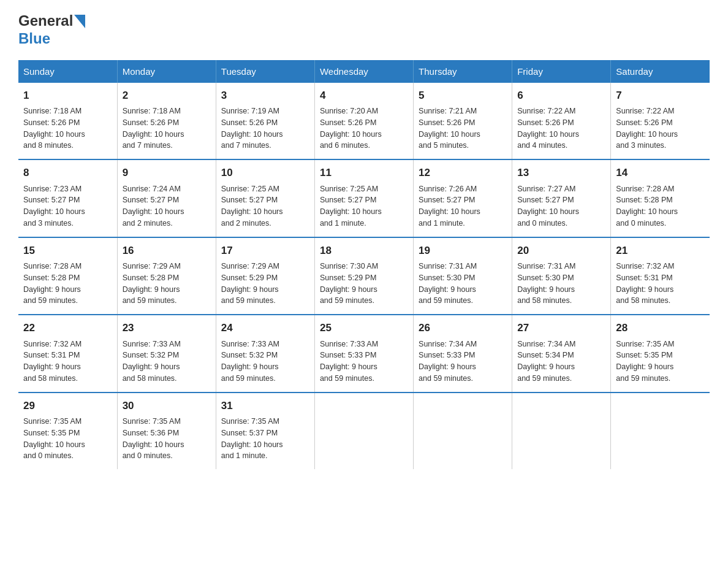  What do you see at coordinates (661, 121) in the screenshot?
I see `calendar-day-cell: 7Sunrise: 7:22 AMSunset: 5:26 PMDaylight…` at bounding box center [661, 121].